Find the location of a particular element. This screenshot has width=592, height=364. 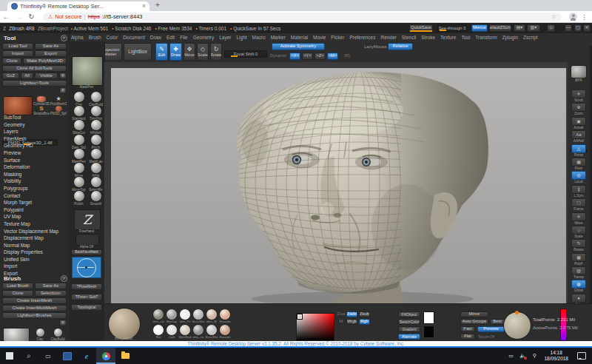

menu-item: File is located at coordinates (184, 37).